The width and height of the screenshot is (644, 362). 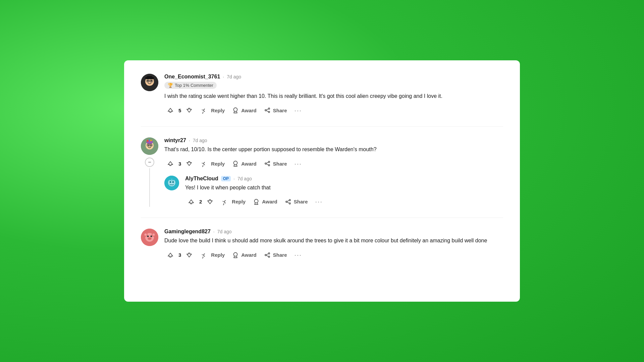 What do you see at coordinates (226, 179) in the screenshot?
I see `op-badge: OP` at bounding box center [226, 179].